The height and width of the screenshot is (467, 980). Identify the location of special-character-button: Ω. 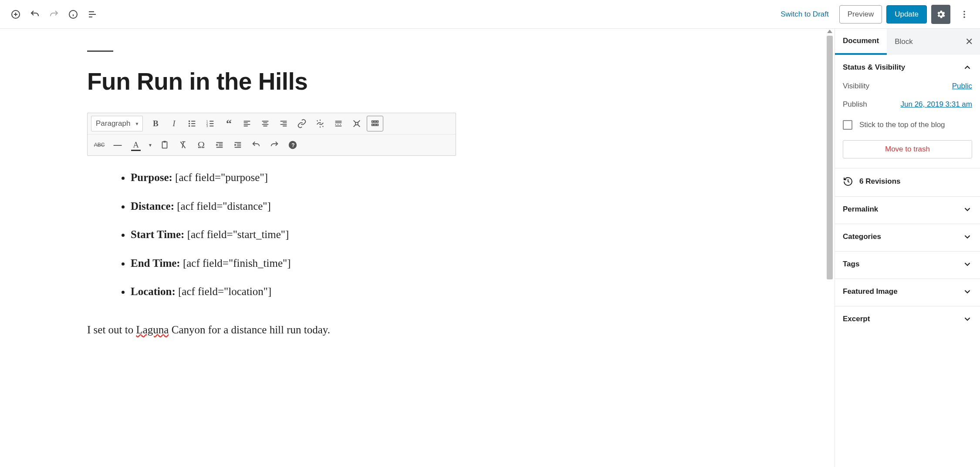
(201, 145).